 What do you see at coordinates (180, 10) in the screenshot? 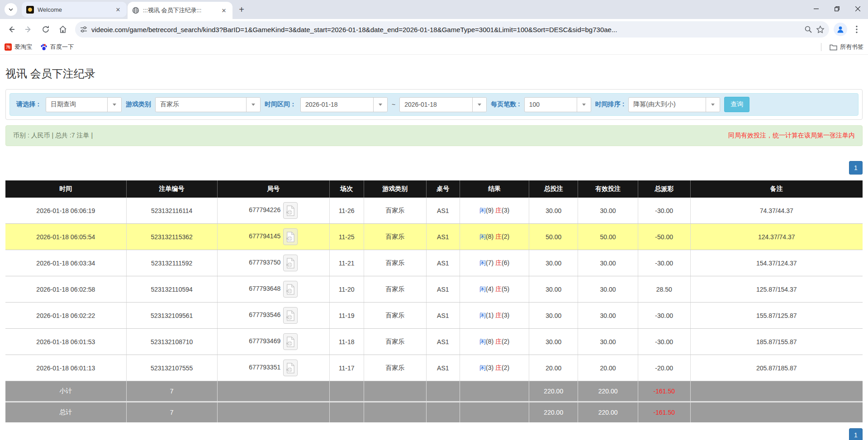
I see `browser-tab-betrecord: :::视讯 会员下注纪录::: ✕` at bounding box center [180, 10].